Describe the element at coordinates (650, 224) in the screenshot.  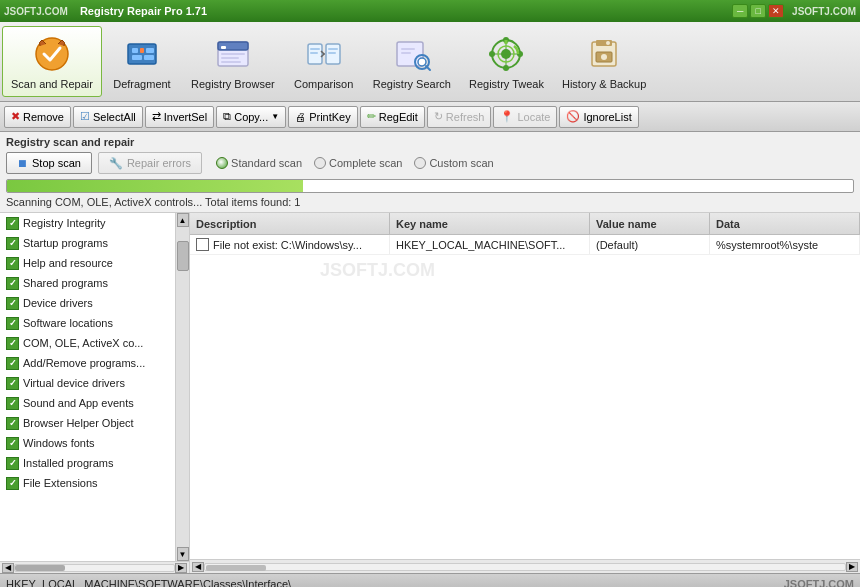
I see `col-header-valuename: Value name` at that location.